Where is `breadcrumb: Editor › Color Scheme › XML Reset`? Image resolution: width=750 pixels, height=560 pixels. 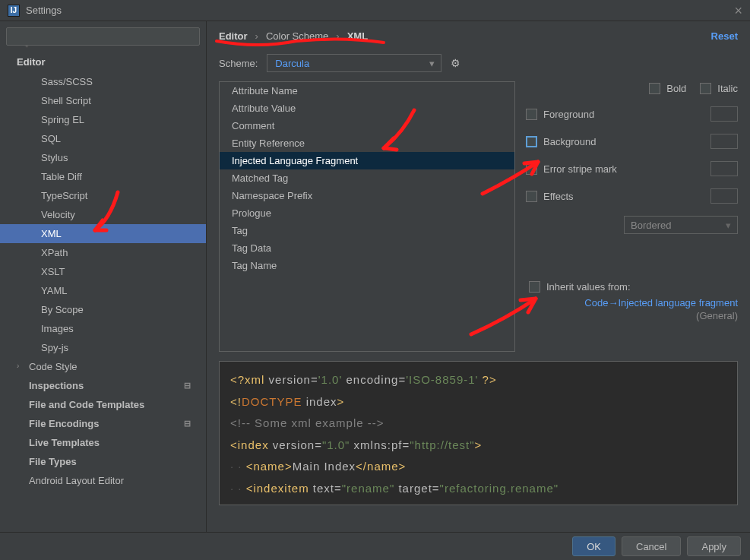
breadcrumb: Editor › Color Scheme › XML Reset is located at coordinates (479, 36).